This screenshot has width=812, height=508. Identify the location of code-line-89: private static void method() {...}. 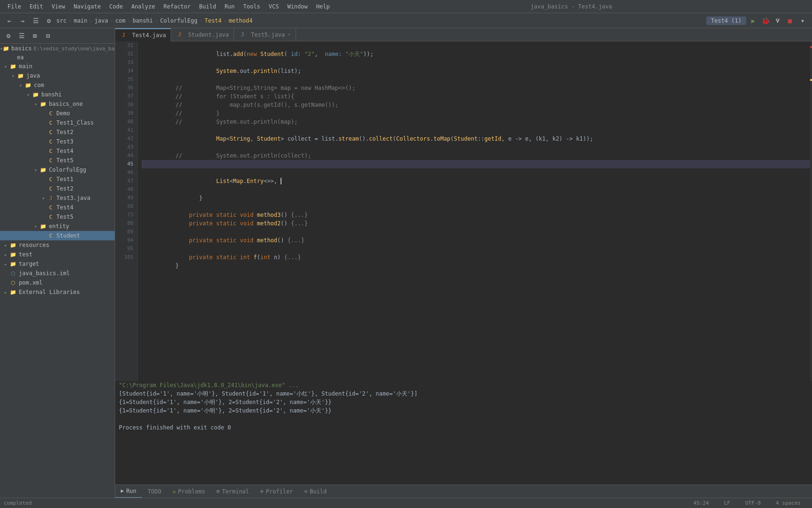
(476, 232).